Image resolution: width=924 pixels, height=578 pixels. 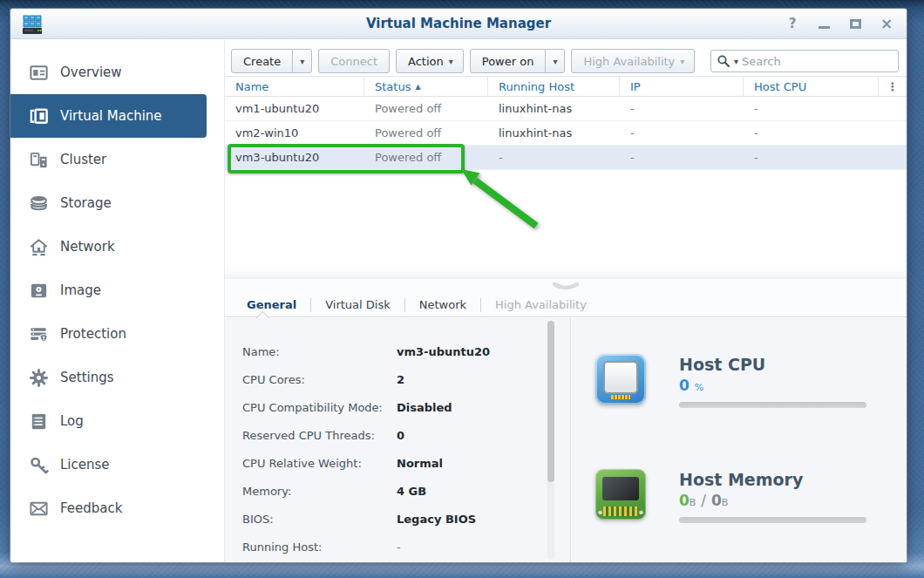 What do you see at coordinates (566, 287) in the screenshot?
I see `collapse-panel-handle` at bounding box center [566, 287].